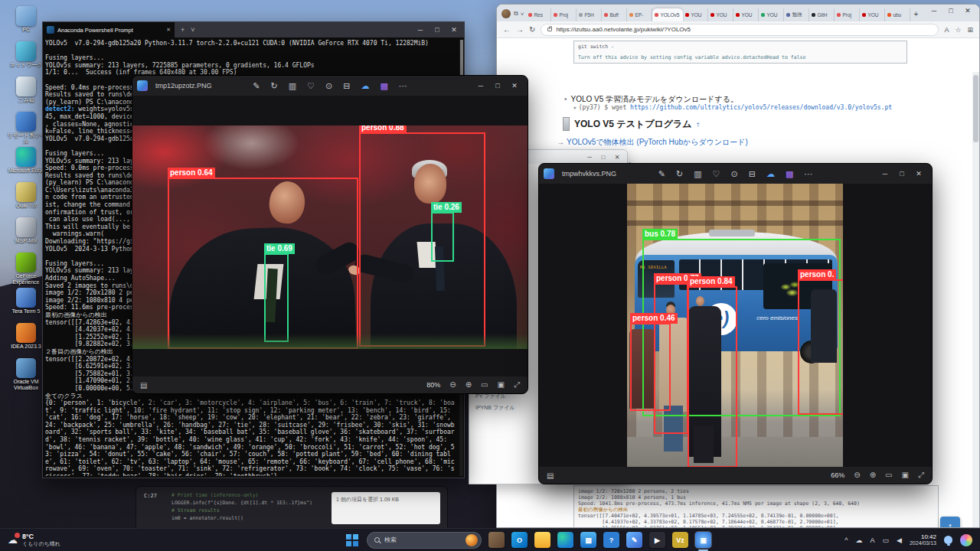 This screenshot has height=551, width=980. What do you see at coordinates (588, 540) in the screenshot?
I see `taskbar-app-icon: ▤` at bounding box center [588, 540].